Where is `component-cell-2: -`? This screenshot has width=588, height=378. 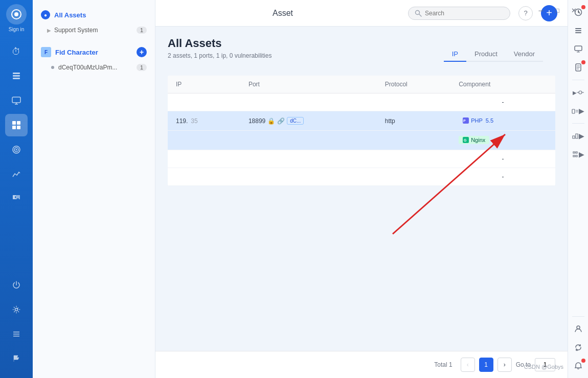 component-cell-2: - is located at coordinates (503, 159).